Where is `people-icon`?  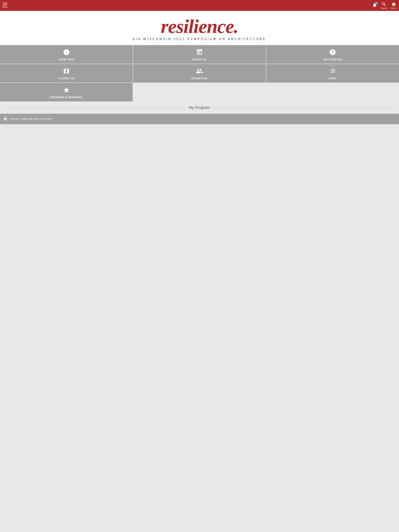 people-icon is located at coordinates (200, 72).